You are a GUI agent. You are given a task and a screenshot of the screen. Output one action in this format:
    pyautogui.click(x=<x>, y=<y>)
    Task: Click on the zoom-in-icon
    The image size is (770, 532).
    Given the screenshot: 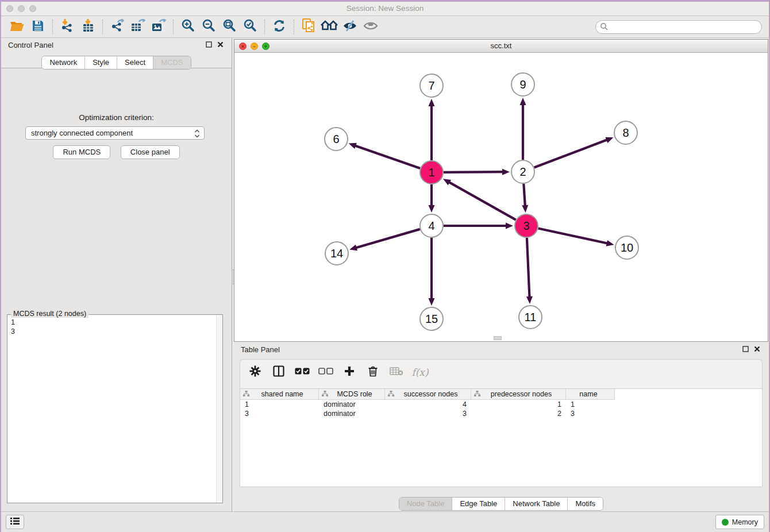 What is the action you would take?
    pyautogui.click(x=188, y=26)
    